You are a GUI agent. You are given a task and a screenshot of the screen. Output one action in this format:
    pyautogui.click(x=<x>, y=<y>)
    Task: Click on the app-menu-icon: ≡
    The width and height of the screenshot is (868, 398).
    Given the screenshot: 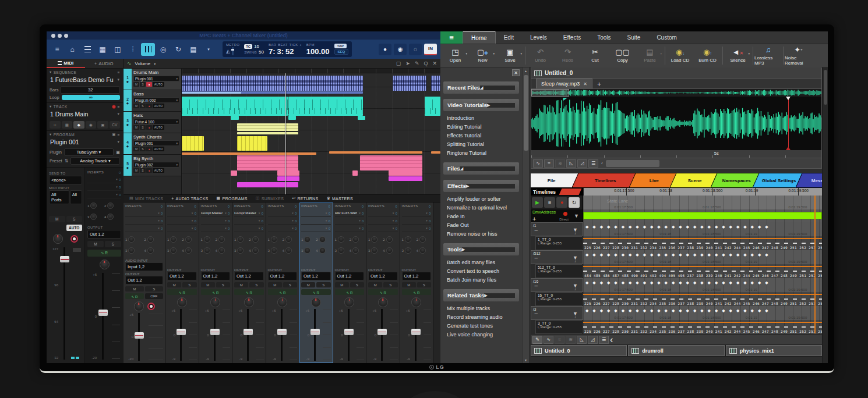 What is the action you would take?
    pyautogui.click(x=451, y=37)
    